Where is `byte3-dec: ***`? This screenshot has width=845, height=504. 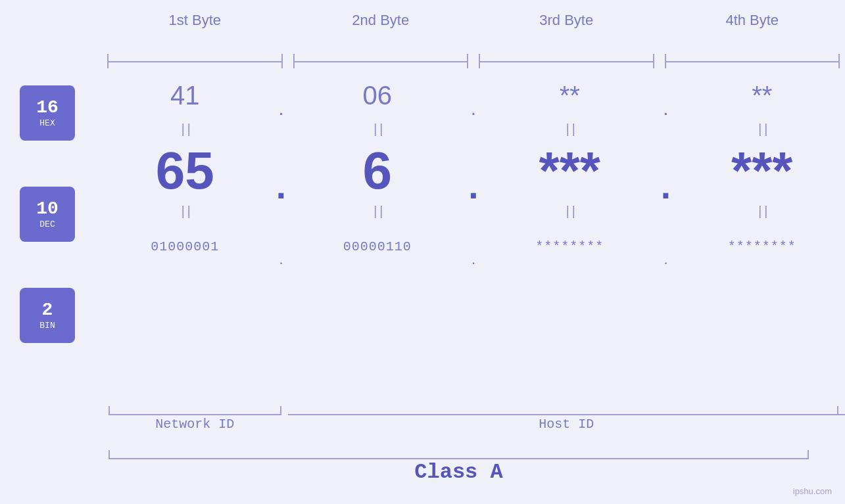
byte3-dec: *** is located at coordinates (569, 171).